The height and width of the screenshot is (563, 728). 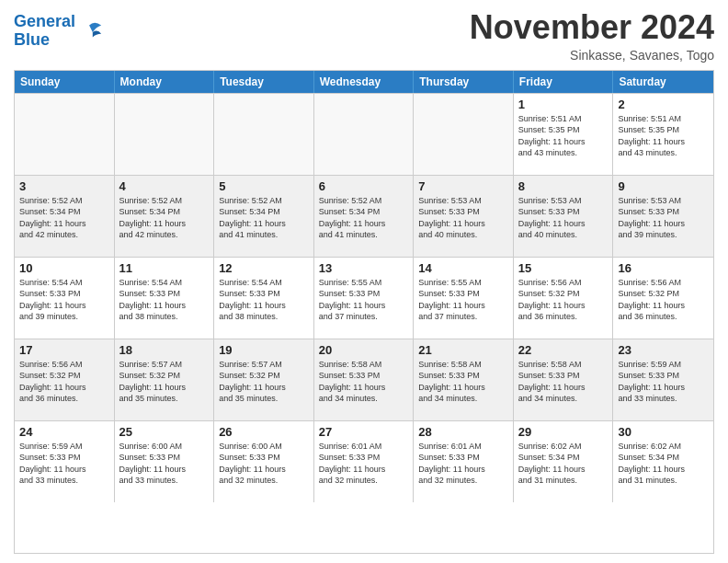 What do you see at coordinates (165, 298) in the screenshot?
I see `table-row: 11Sunrise: 5:54 AM Sunset: 5:33 PM Dayli…` at bounding box center [165, 298].